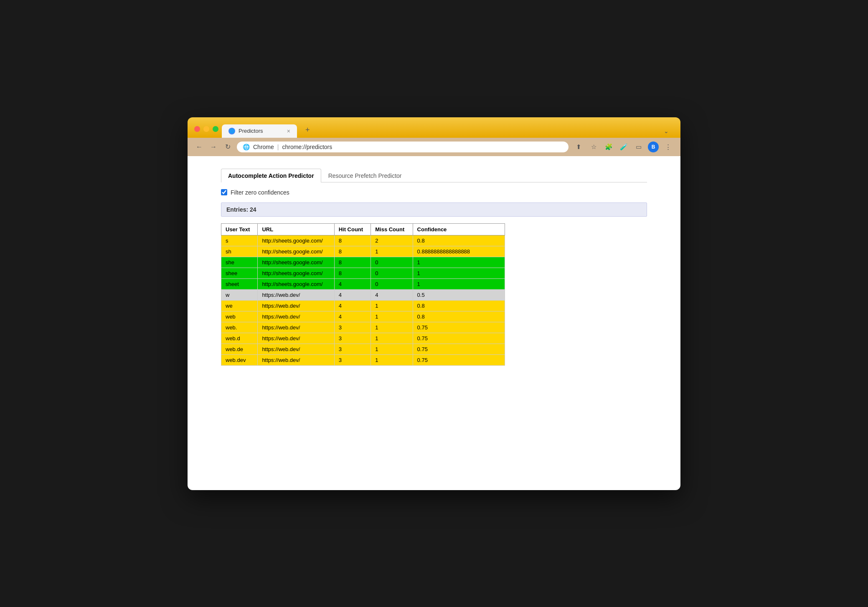  I want to click on address-brand: Chrome, so click(264, 147).